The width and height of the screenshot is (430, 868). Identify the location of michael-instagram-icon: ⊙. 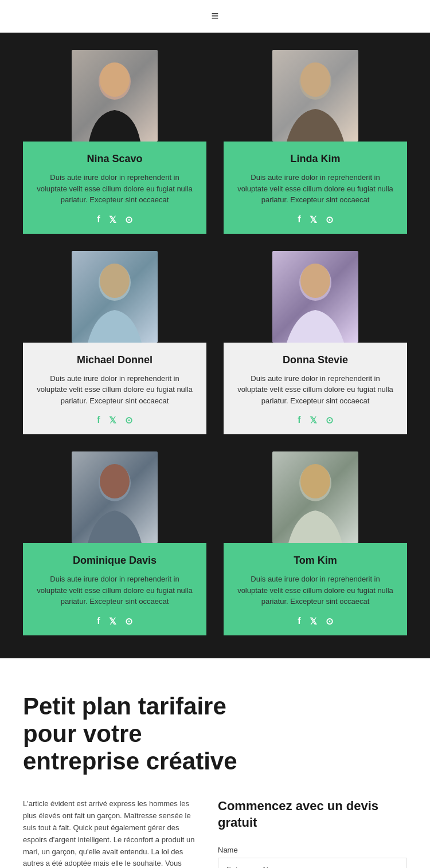
(128, 421).